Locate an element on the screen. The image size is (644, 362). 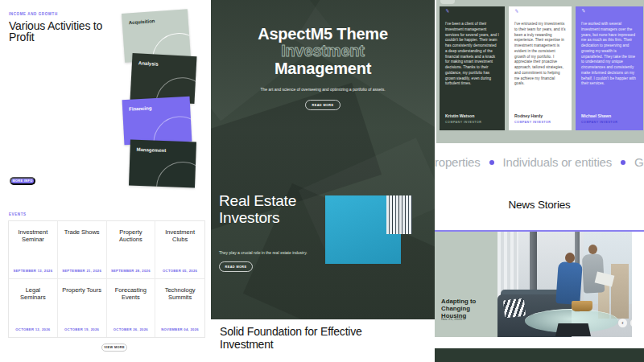
event-cell: Property Auctions SEPTEMBER 28, 2026 is located at coordinates (132, 250).